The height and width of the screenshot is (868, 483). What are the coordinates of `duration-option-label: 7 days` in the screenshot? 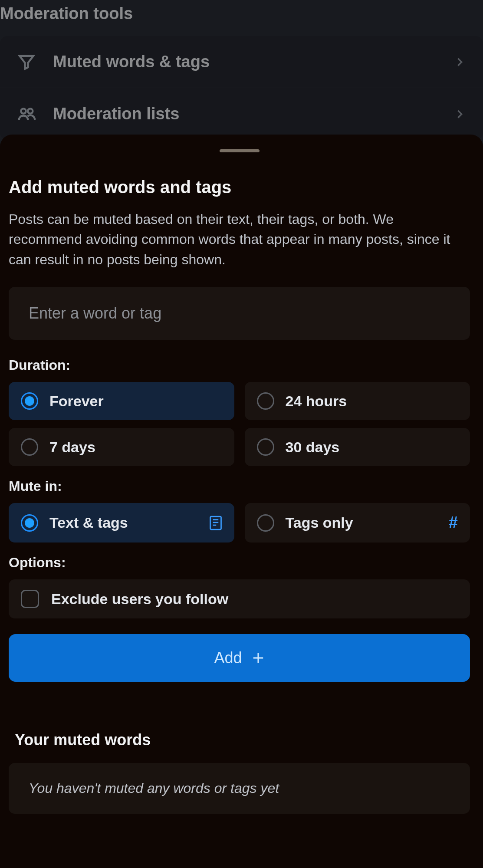 It's located at (72, 447).